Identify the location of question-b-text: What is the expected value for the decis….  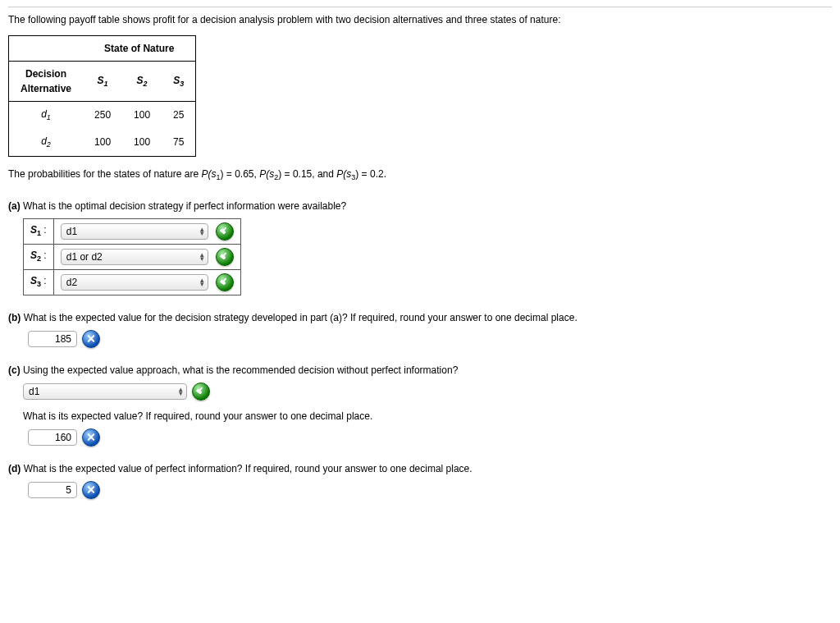
(299, 318).